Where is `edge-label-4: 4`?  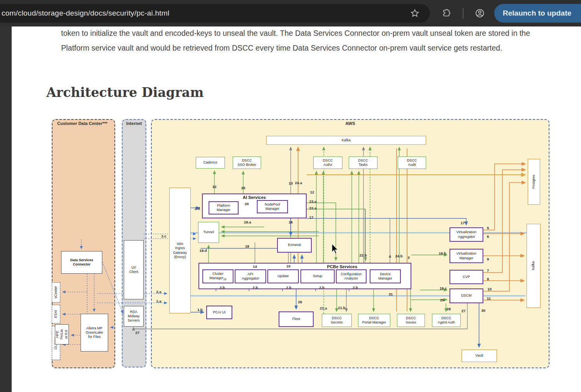 edge-label-4: 4 is located at coordinates (390, 256).